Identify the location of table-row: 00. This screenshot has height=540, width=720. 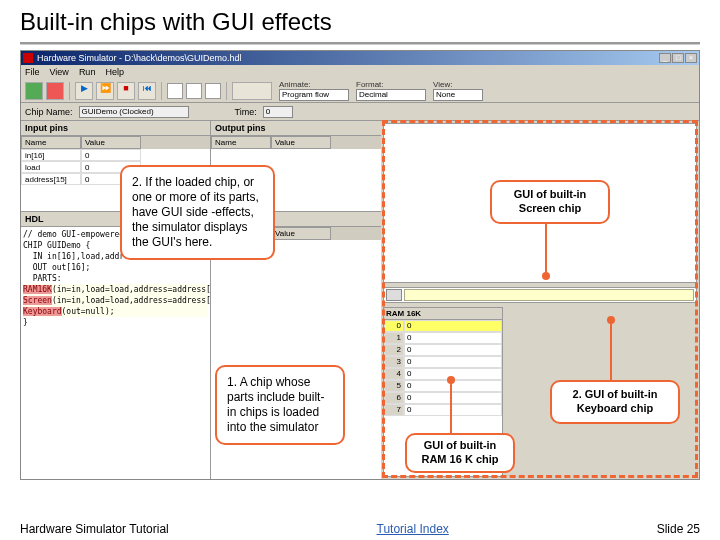
(443, 326).